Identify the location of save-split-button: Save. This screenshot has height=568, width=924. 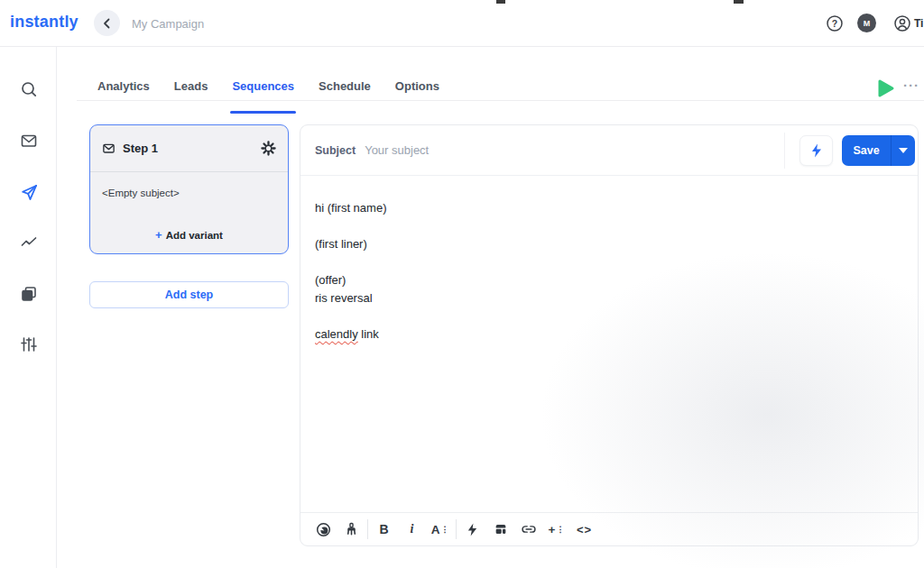
(879, 151).